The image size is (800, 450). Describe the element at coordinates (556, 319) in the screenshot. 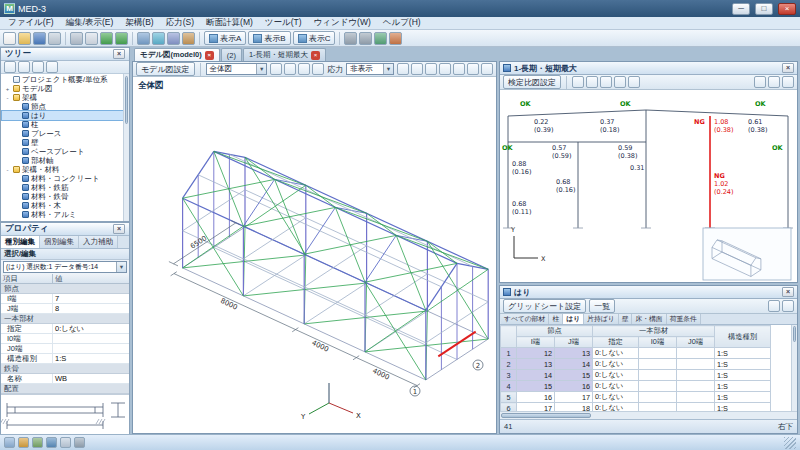

I see `sheet-tab: 柱` at that location.